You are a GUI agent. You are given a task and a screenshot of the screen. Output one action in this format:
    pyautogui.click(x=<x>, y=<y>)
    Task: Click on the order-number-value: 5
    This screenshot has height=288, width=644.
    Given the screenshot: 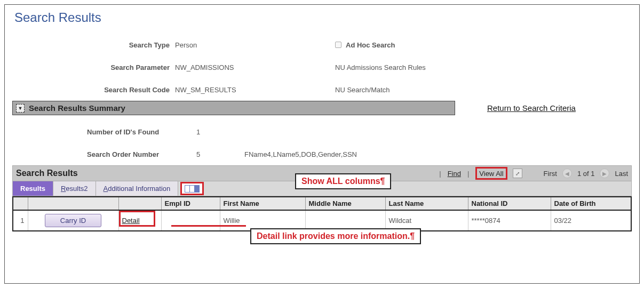 What is the action you would take?
    pyautogui.click(x=220, y=155)
    